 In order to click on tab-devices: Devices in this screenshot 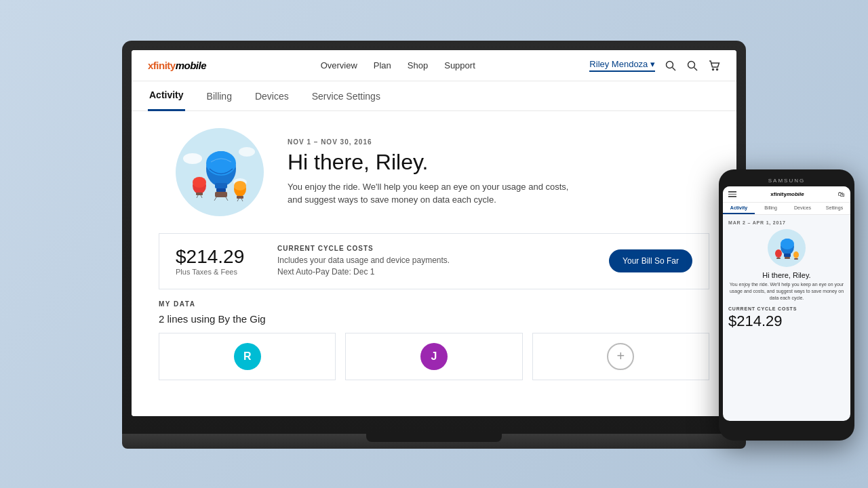, I will do `click(272, 96)`.